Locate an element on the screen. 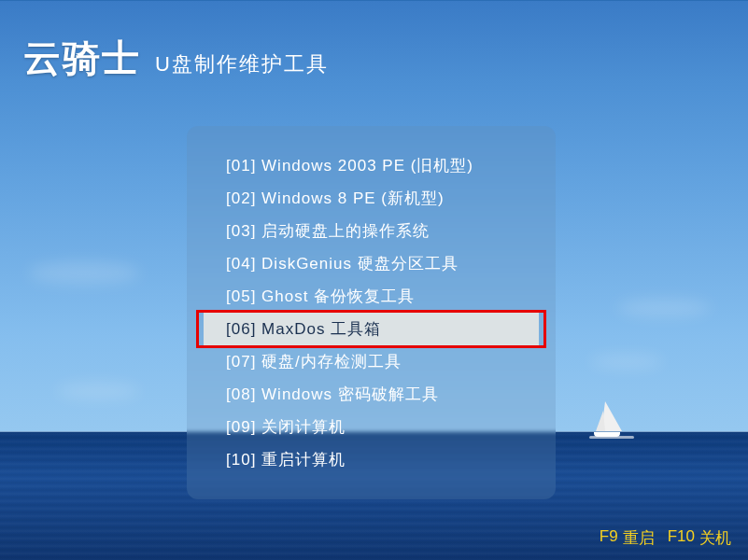  footer-hints: F9 重启 F10 关机 is located at coordinates (665, 538).